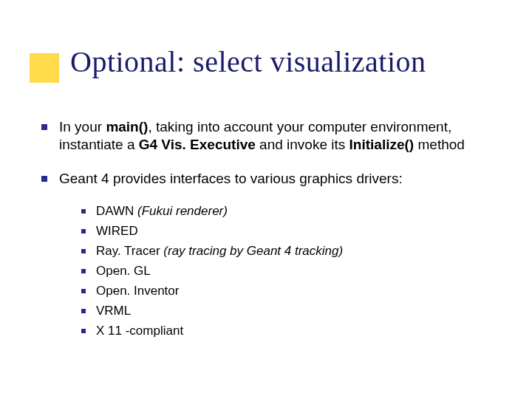 Image resolution: width=532 pixels, height=399 pixels. I want to click on list-item: WIRED, so click(290, 232).